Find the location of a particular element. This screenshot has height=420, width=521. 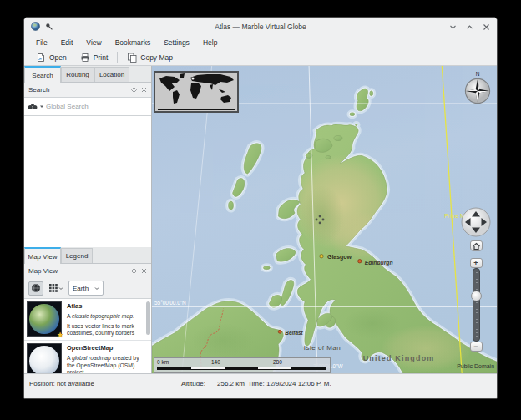

chevron-up-icon is located at coordinates (469, 27).